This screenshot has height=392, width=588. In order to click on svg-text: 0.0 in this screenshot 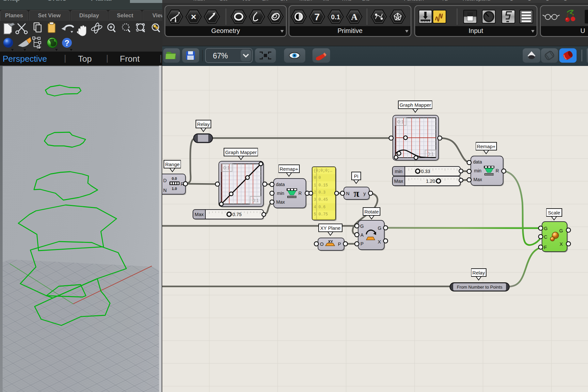, I will do `click(174, 179)`.